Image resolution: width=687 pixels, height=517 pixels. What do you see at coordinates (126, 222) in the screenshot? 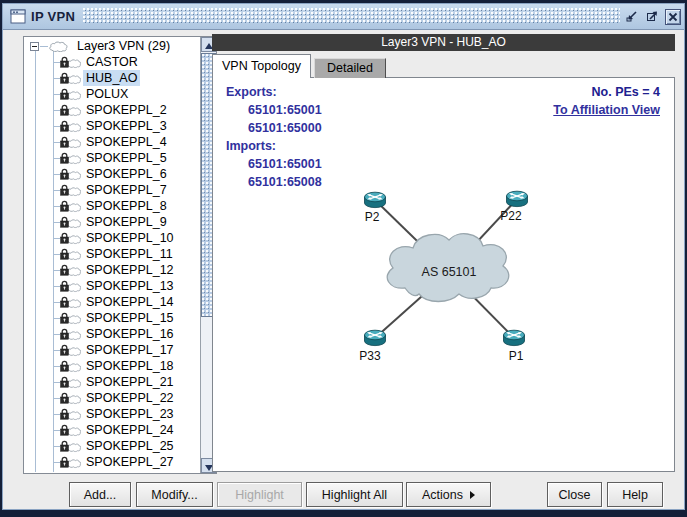
I see `tree-item-label: SPOKEPPL_9` at bounding box center [126, 222].